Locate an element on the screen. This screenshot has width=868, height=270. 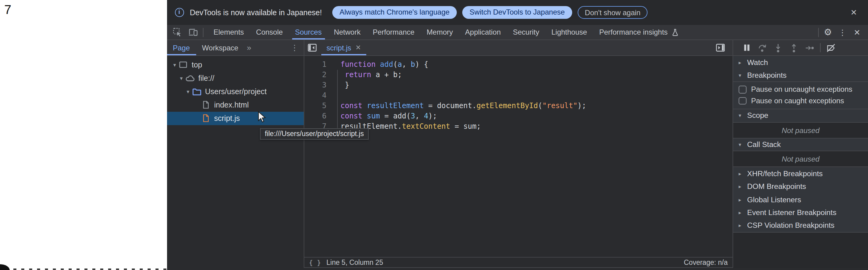
navigator-tab-page: Page is located at coordinates (181, 48).